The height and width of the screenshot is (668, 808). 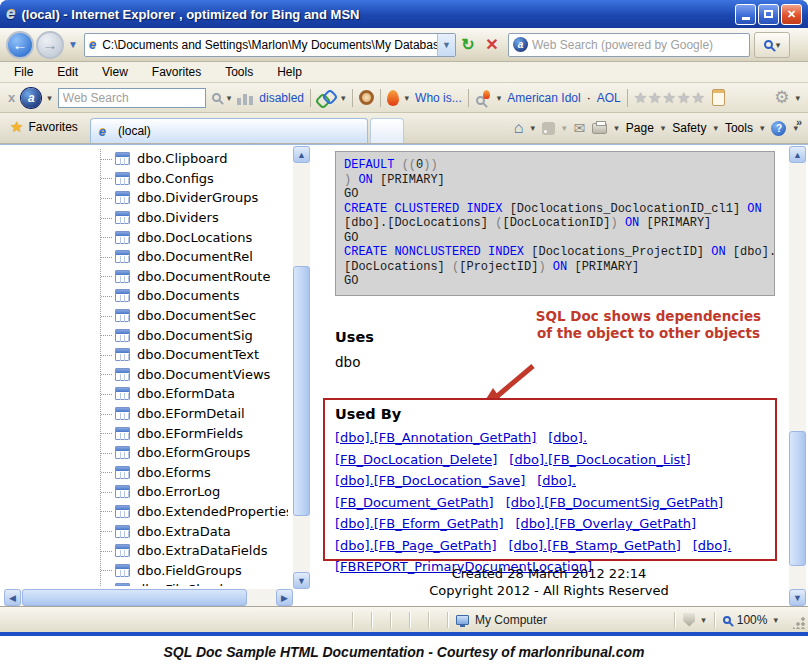 What do you see at coordinates (689, 128) in the screenshot?
I see `safety-menu: Safety` at bounding box center [689, 128].